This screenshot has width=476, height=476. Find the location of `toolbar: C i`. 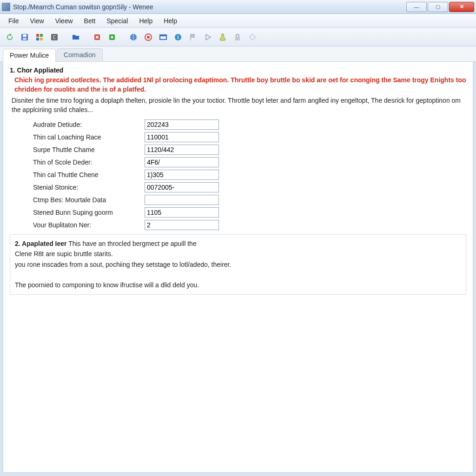

toolbar: C i is located at coordinates (238, 37).